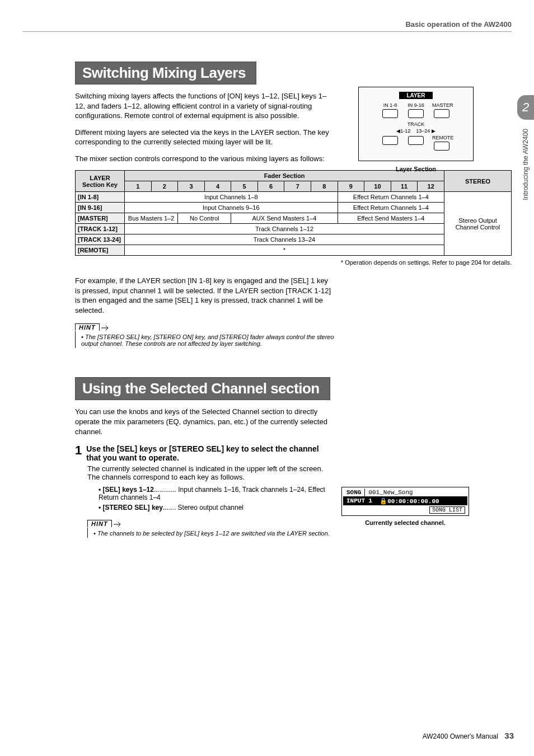 Image resolution: width=534 pixels, height=756 pixels. I want to click on table-cell: Bus Masters 1–2, so click(151, 218).